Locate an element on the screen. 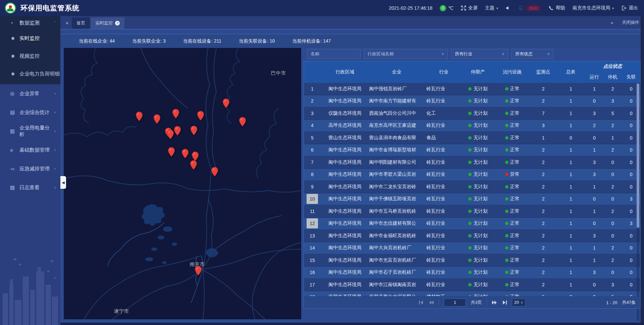 This screenshot has width=644, height=325. table-row: 13 阆中生态环境局 阆中市金福旺页岩机砖 砖瓦行业 无计划 正常 2 1 3 … is located at coordinates (472, 236).